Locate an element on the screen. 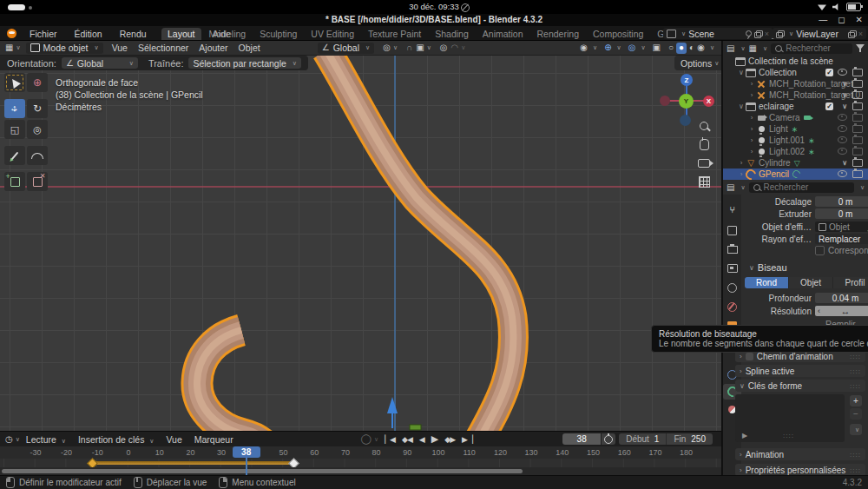  close-button: ✕ is located at coordinates (859, 19).